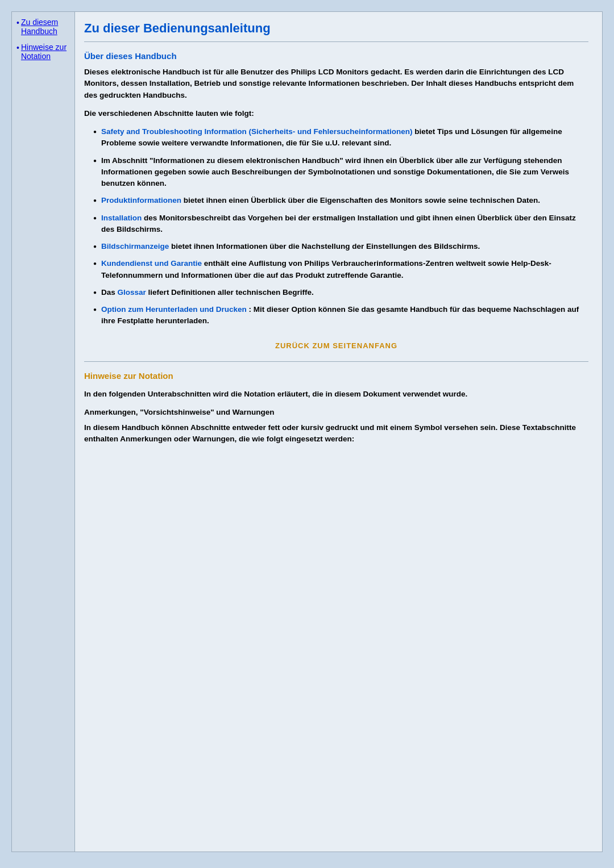 The image size is (614, 868). What do you see at coordinates (151, 264) in the screenshot?
I see `link-kundendienst: Kundendienst und Garantie` at bounding box center [151, 264].